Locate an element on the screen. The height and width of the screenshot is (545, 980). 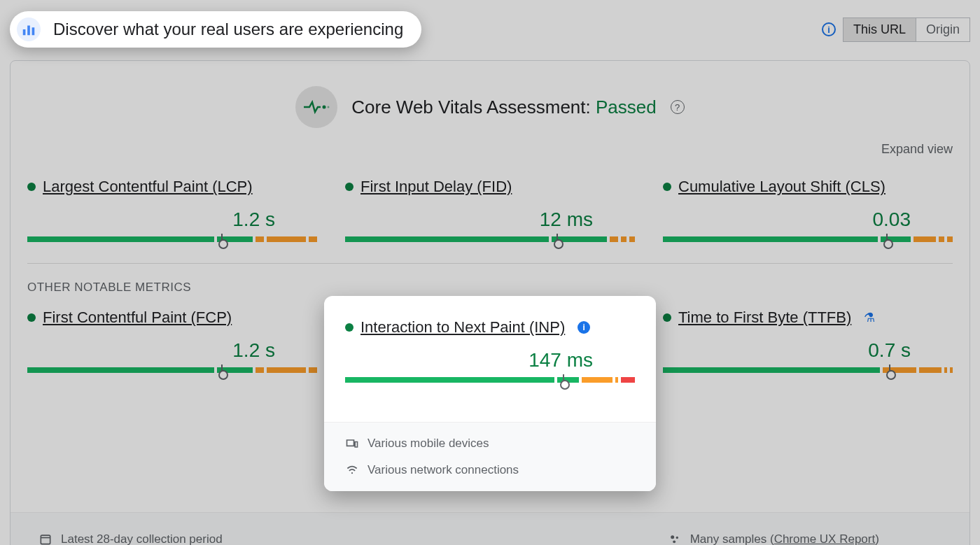
vitals-bars-icon is located at coordinates (29, 29).